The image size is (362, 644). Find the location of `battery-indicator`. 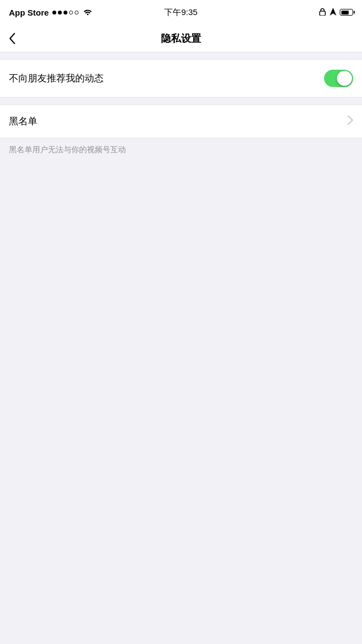

battery-indicator is located at coordinates (346, 12).